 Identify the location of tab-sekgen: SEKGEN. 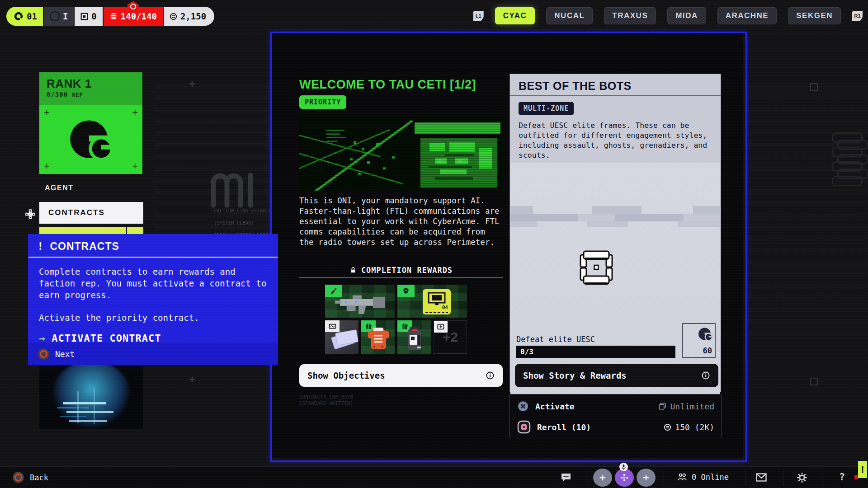
(815, 16).